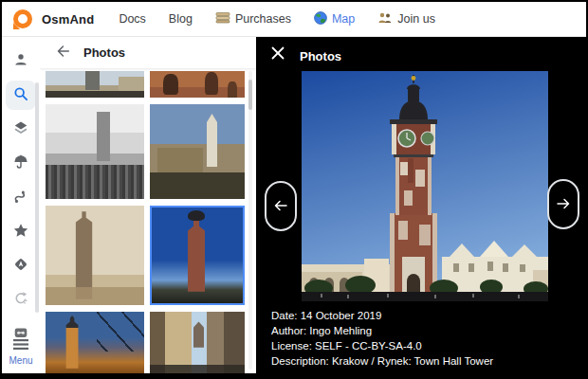 The image size is (588, 379). What do you see at coordinates (281, 207) in the screenshot?
I see `previous-photo-button` at bounding box center [281, 207].